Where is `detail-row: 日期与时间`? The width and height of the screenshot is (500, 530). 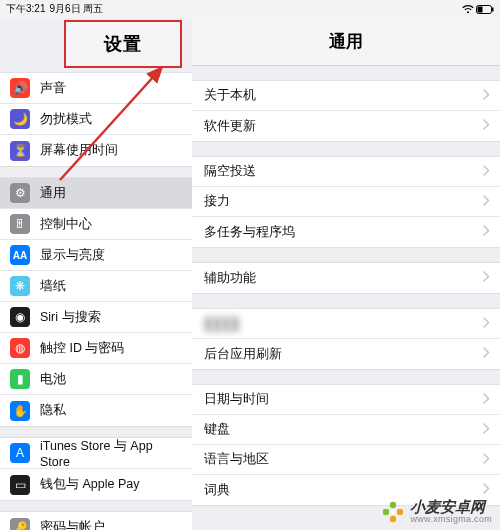
detail-row: 日期与时间 is located at coordinates (346, 400).